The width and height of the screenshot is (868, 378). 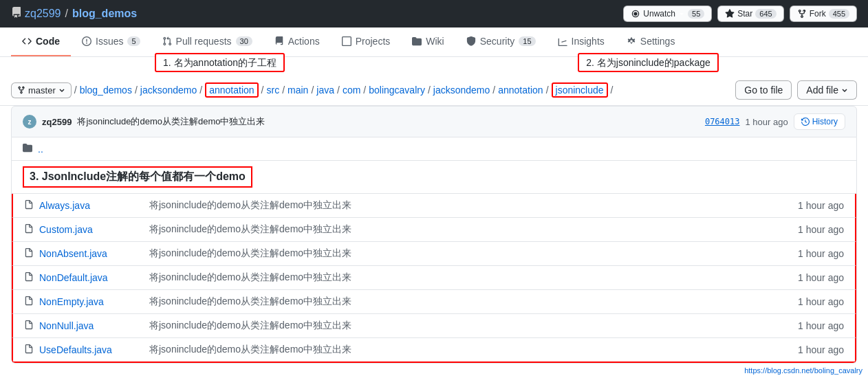 What do you see at coordinates (94, 326) in the screenshot?
I see `file-link-nonnull: NonNull.java` at bounding box center [94, 326].